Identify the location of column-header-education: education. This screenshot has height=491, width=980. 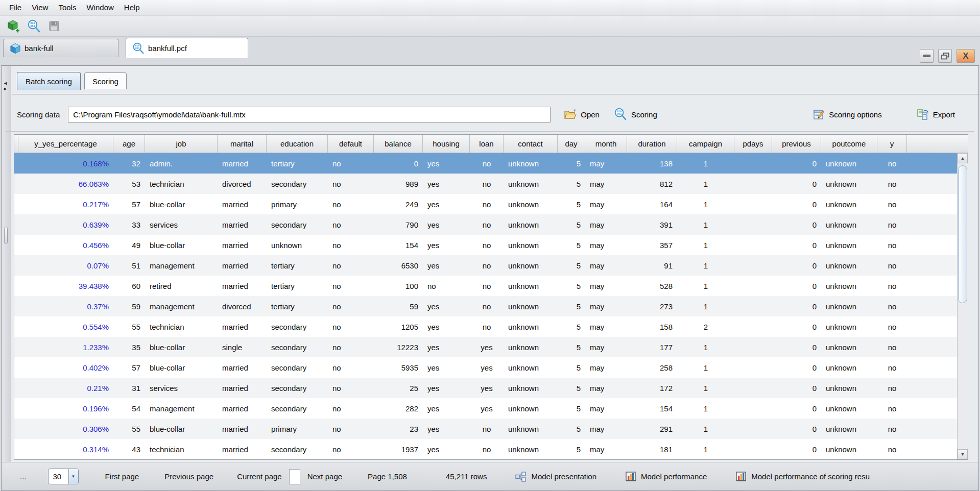
(297, 144).